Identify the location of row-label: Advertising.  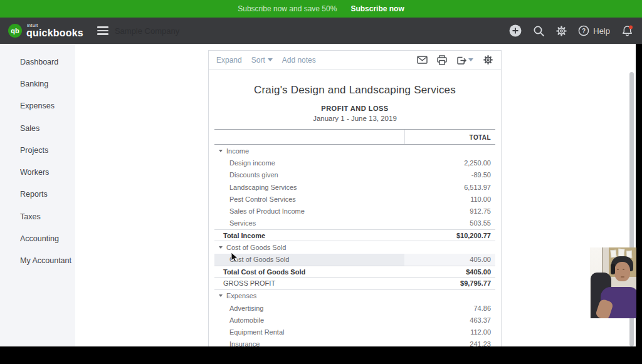
(246, 308).